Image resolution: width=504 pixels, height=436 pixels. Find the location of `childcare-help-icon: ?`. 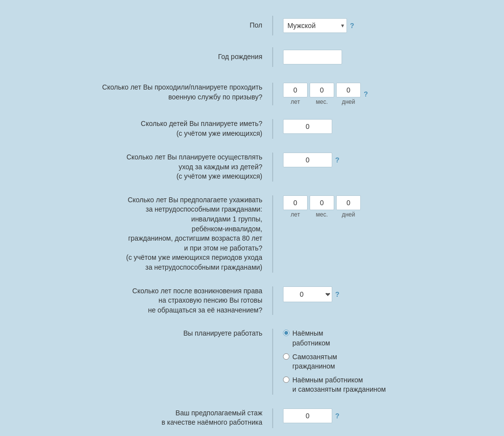

childcare-help-icon: ? is located at coordinates (338, 160).